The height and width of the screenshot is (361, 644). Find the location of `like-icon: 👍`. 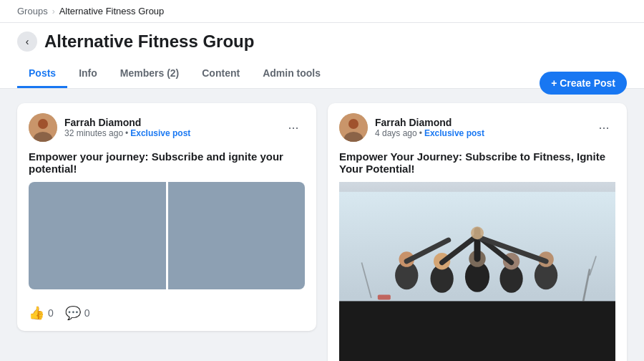

like-icon: 👍 is located at coordinates (36, 313).